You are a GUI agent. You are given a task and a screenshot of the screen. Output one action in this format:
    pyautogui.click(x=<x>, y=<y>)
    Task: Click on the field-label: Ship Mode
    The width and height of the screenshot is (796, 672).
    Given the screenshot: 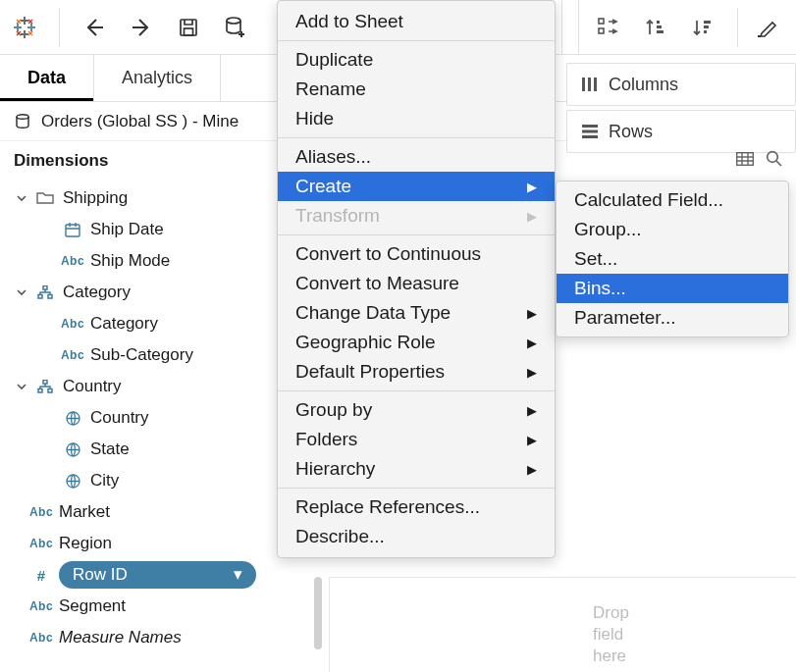 What is the action you would take?
    pyautogui.click(x=130, y=261)
    